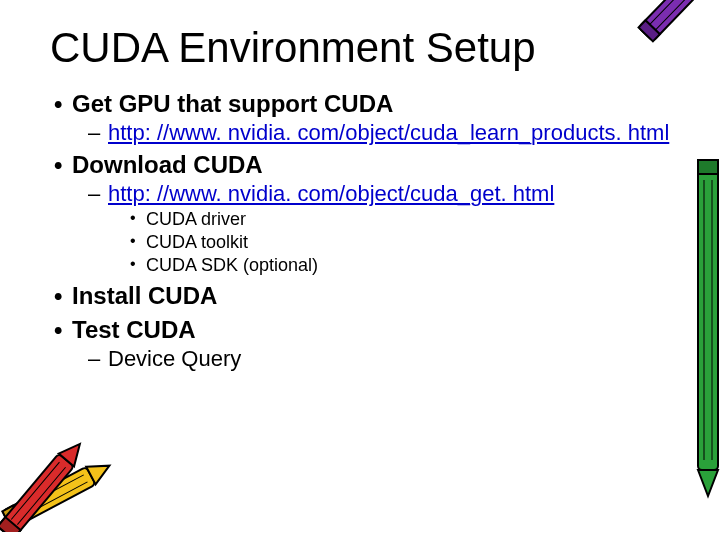 This screenshot has width=720, height=540. What do you see at coordinates (360, 165) in the screenshot?
I see `bullet-download-cuda: Download CUDA` at bounding box center [360, 165].